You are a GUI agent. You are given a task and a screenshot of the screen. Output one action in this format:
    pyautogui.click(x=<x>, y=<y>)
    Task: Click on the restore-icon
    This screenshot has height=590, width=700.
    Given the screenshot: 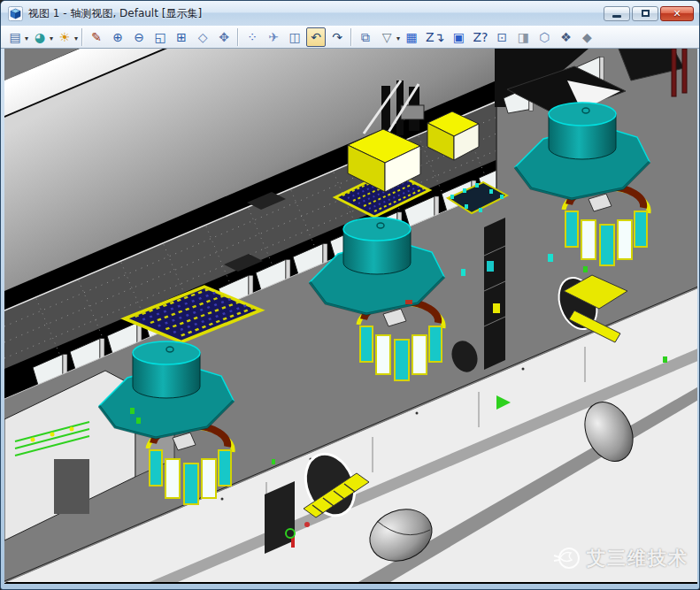 What is the action you would take?
    pyautogui.click(x=646, y=13)
    